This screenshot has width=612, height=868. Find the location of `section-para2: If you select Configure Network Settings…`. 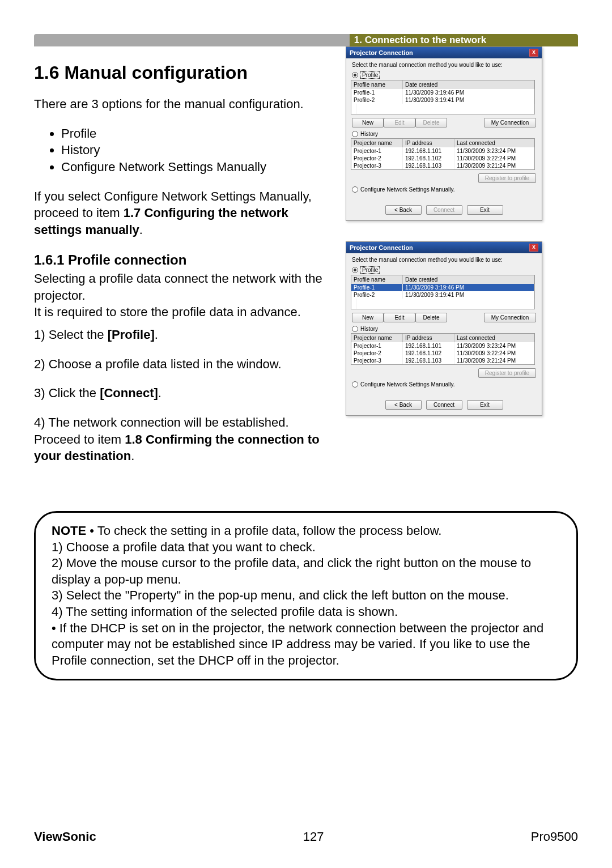

section-para2: If you select Configure Network Settings… is located at coordinates (184, 213).